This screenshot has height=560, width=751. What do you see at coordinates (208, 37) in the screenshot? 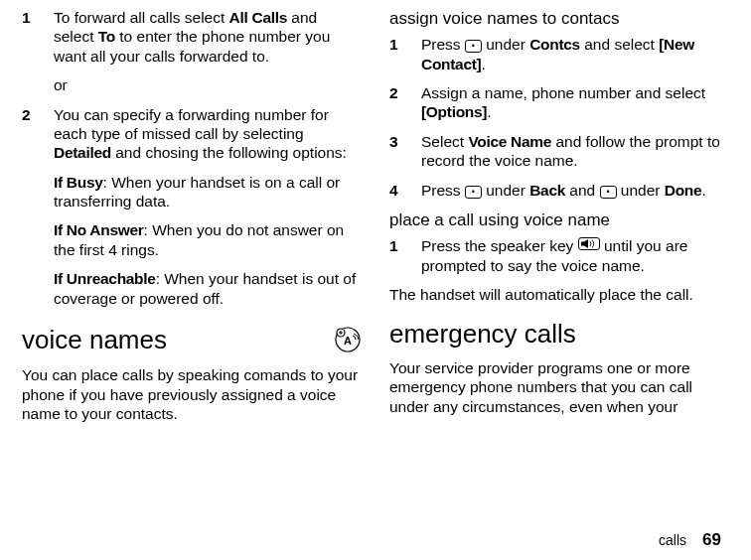
I see `step-body: To forward all calls select All Calls an…` at bounding box center [208, 37].